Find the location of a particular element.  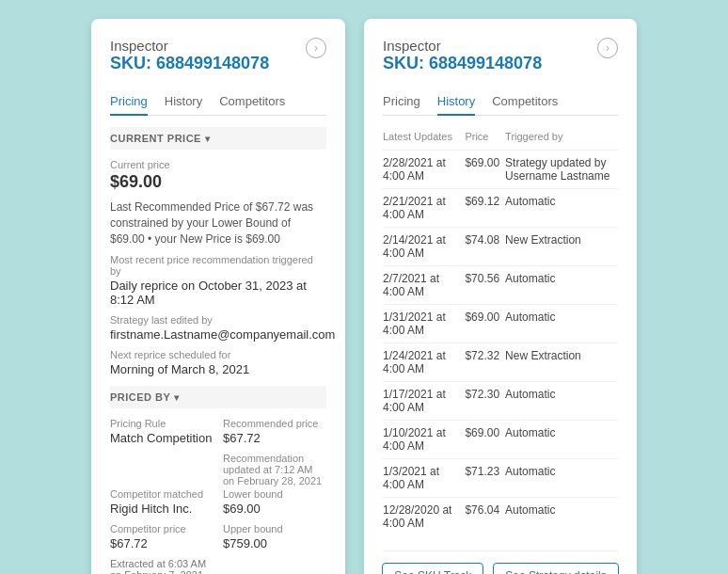

right-see-strategy-details-button: See Strategy details is located at coordinates (555, 568).